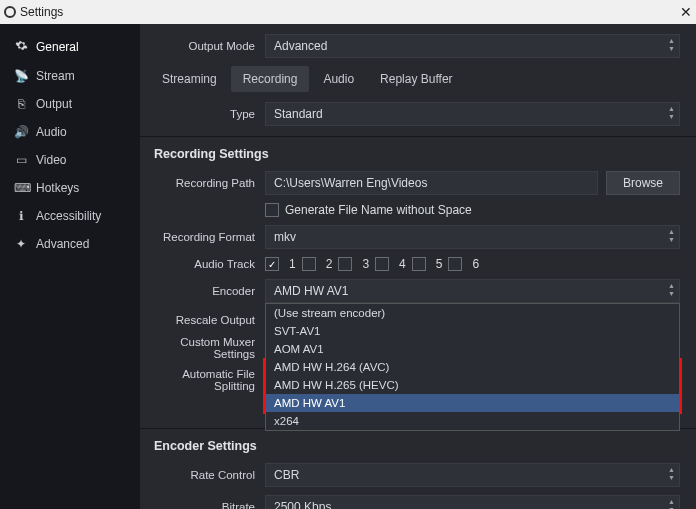 Image resolution: width=696 pixels, height=509 pixels. What do you see at coordinates (345, 264) in the screenshot?
I see `track-3-checkbox` at bounding box center [345, 264].